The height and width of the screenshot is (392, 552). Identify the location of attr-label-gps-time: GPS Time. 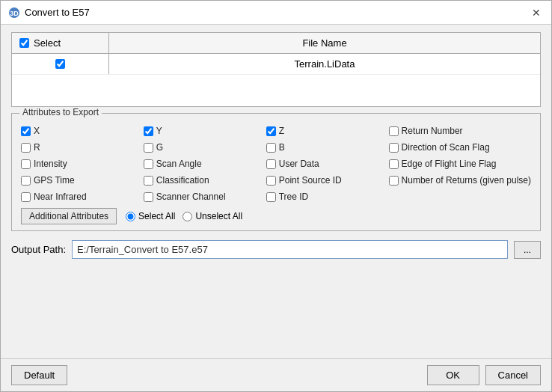
(54, 180).